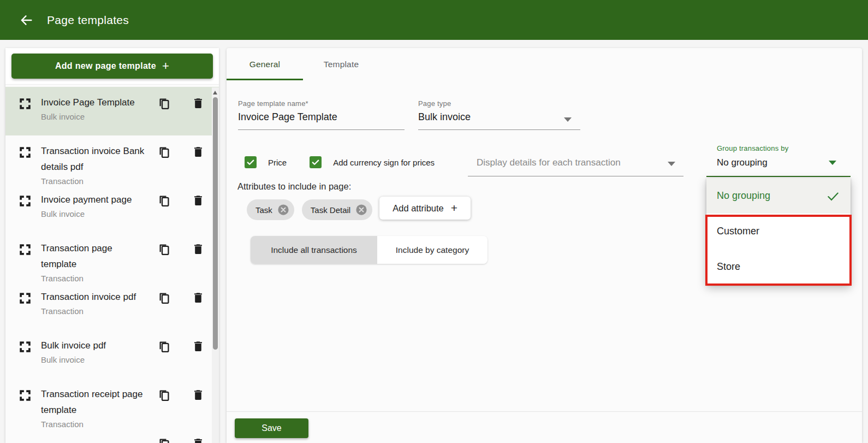 This screenshot has height=443, width=868. Describe the element at coordinates (112, 66) in the screenshot. I see `add-new-page-template-button: Add new page template +` at that location.